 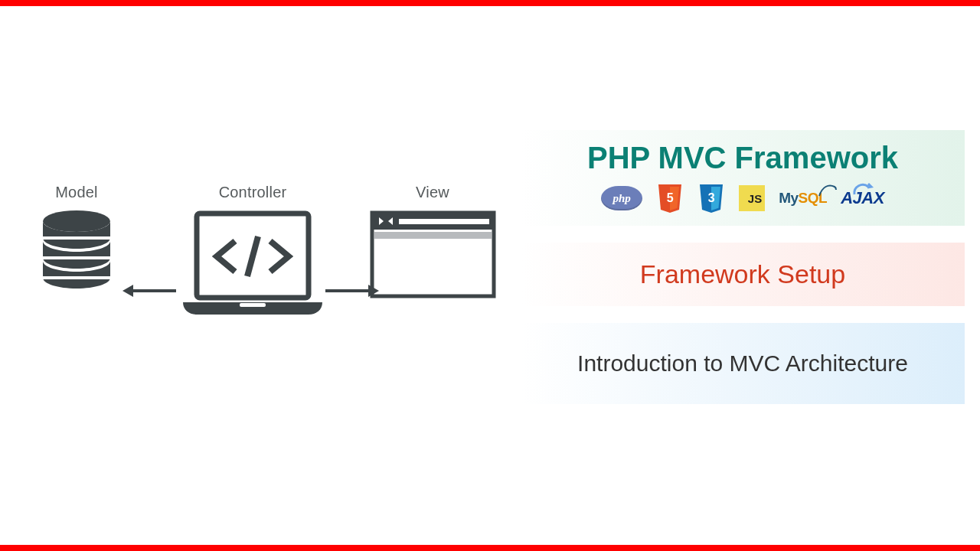 I want to click on view-label: View, so click(x=433, y=193).